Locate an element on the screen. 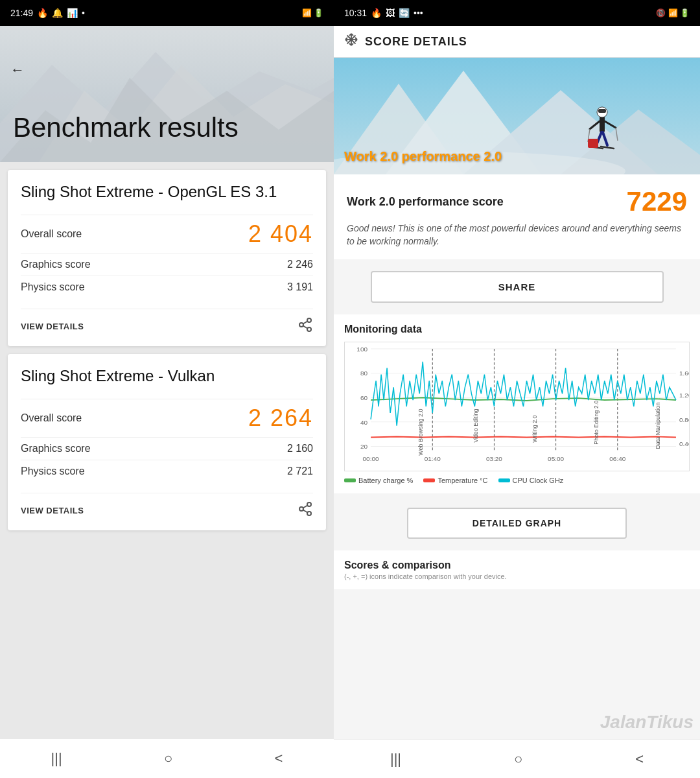  svg-text: 60 is located at coordinates (364, 398).